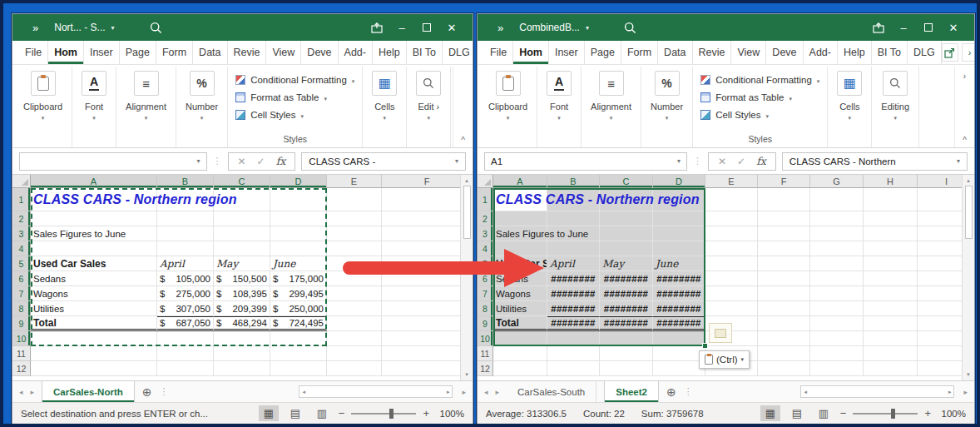 The width and height of the screenshot is (980, 427). What do you see at coordinates (304, 392) in the screenshot?
I see `scroll-left-icon: ◂` at bounding box center [304, 392].